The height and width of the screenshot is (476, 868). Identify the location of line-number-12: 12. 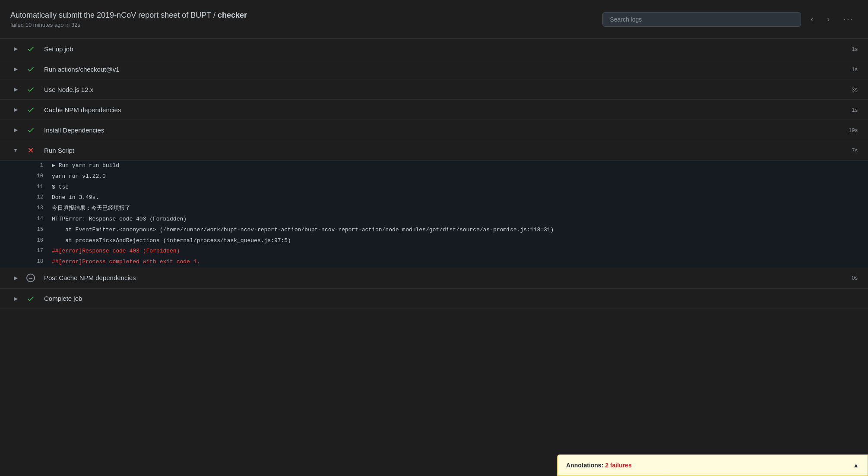
(35, 198).